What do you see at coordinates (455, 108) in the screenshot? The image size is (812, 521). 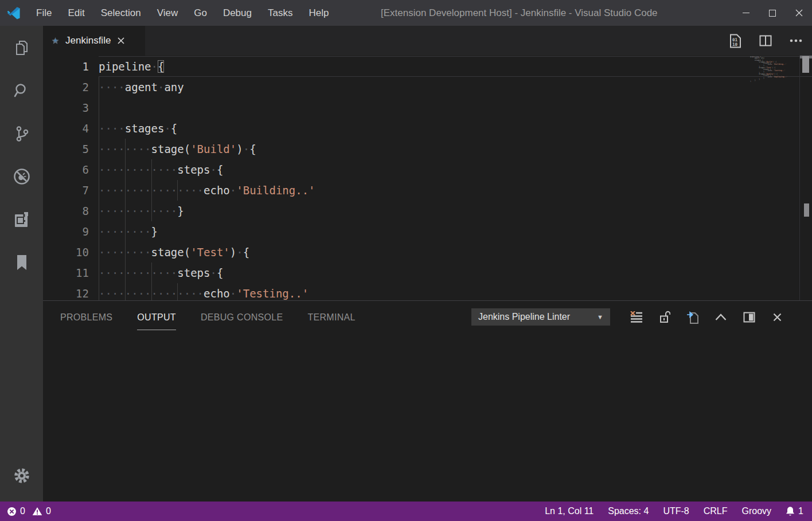 I see `line-text` at bounding box center [455, 108].